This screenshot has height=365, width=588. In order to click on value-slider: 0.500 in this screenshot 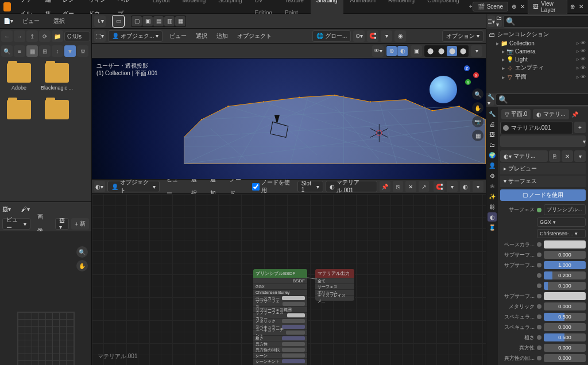, I will do `click(565, 337)`.